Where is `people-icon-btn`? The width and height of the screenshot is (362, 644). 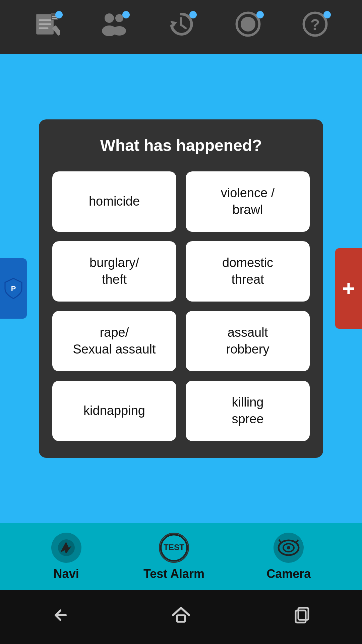 people-icon-btn is located at coordinates (114, 27).